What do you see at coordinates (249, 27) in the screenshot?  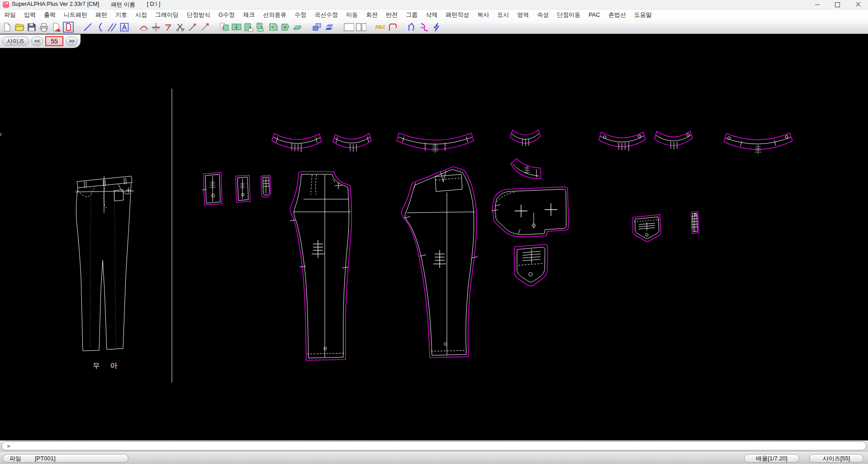 I see `pattern-cut-icon` at bounding box center [249, 27].